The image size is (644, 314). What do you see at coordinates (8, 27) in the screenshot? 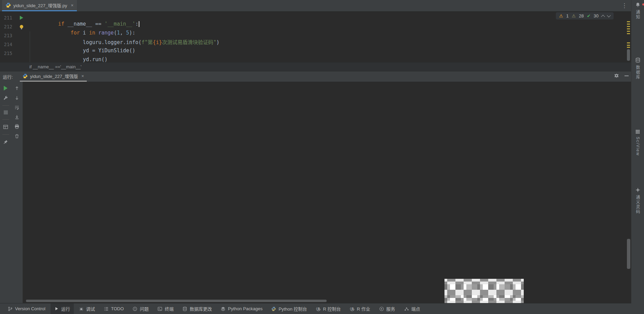
I see `line-number: 212` at bounding box center [8, 27].